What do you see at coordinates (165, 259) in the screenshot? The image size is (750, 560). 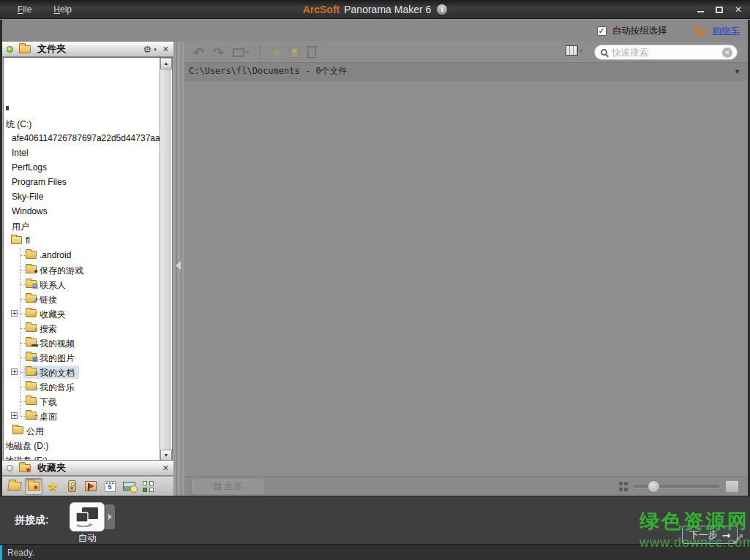 I see `tree-scrollbar: ▲ ▼` at bounding box center [165, 259].